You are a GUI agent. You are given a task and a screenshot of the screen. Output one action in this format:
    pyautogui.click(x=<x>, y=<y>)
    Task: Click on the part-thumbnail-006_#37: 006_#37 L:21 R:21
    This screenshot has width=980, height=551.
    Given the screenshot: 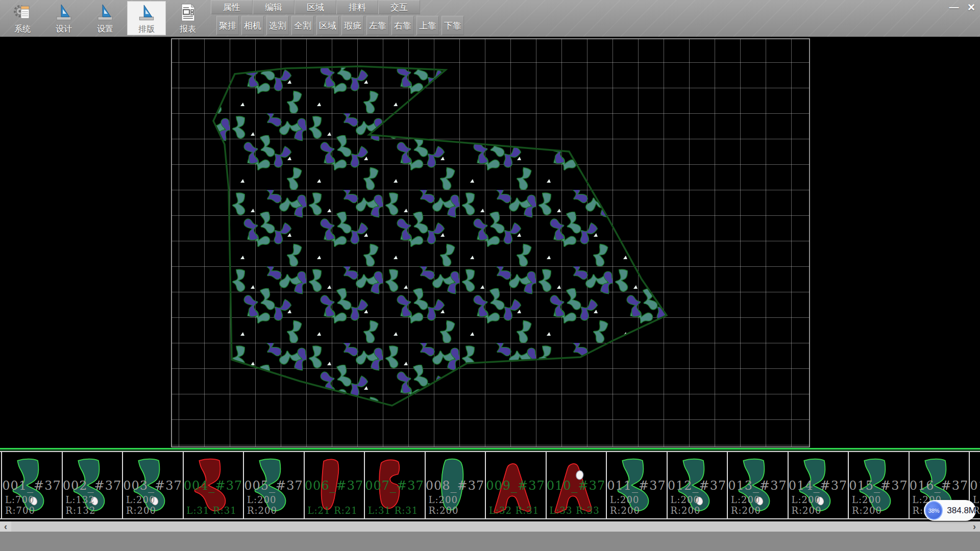 What is the action you would take?
    pyautogui.click(x=334, y=485)
    